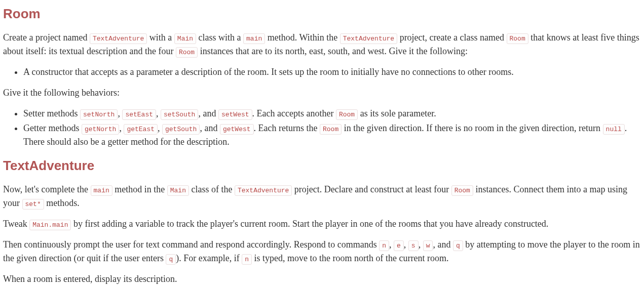 The width and height of the screenshot is (644, 288). Describe the element at coordinates (371, 189) in the screenshot. I see `text: project. Declare and construct at least …` at that location.